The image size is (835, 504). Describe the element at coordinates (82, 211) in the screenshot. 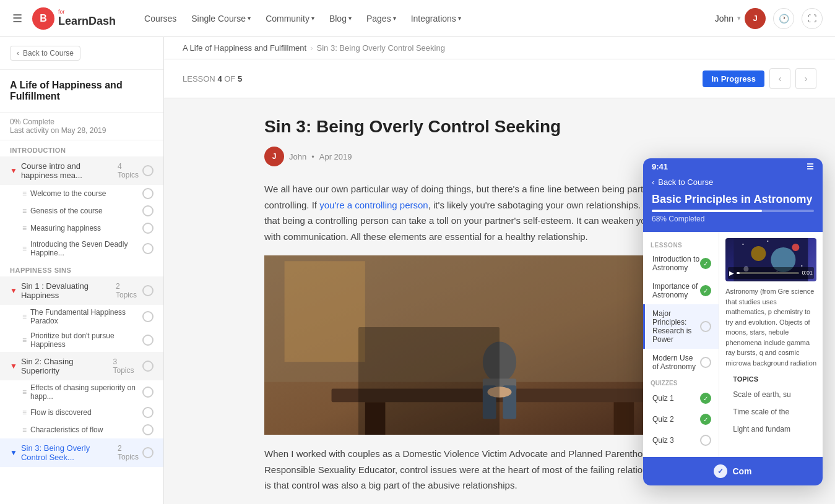

I see `sub-item-genesis: ≡Genesis of the course` at that location.